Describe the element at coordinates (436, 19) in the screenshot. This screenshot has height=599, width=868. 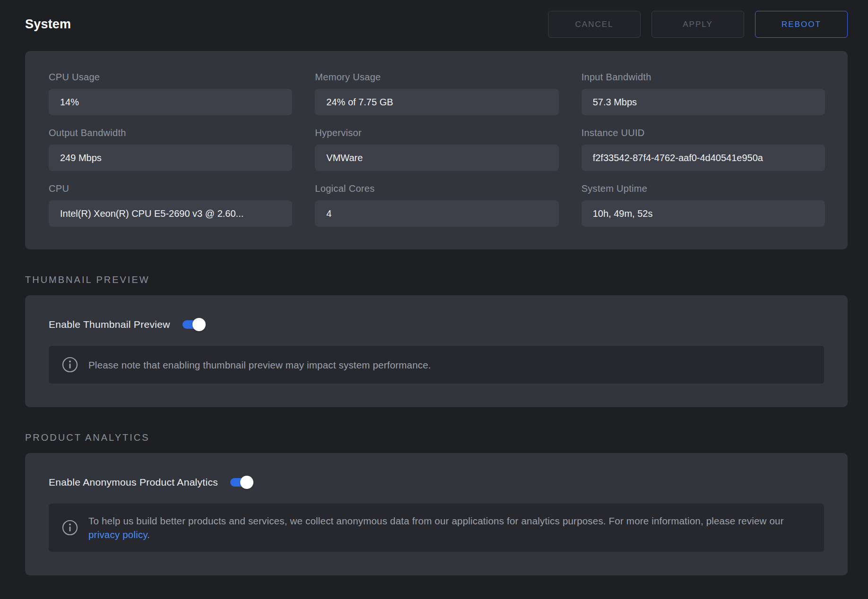
I see `page-header: System CANCEL APPLY REBOOT` at that location.